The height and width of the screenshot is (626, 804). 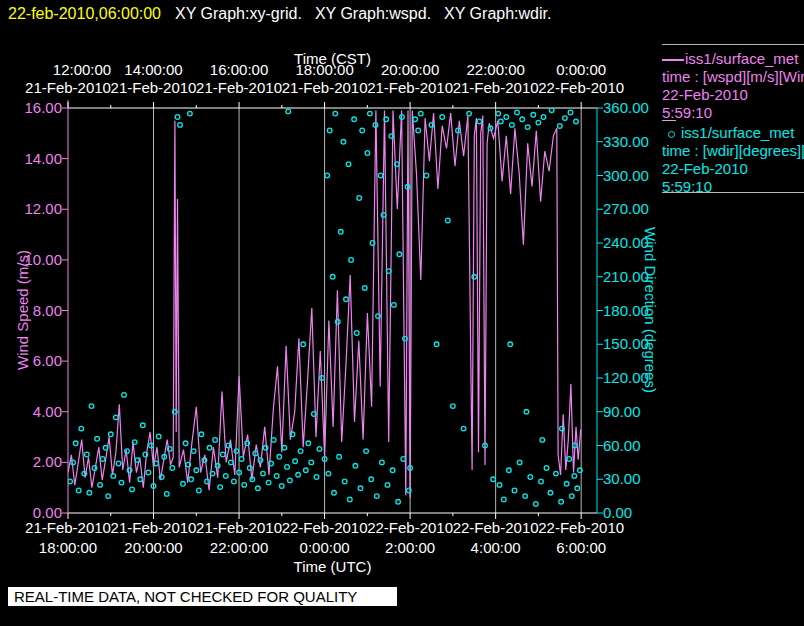 What do you see at coordinates (325, 548) in the screenshot?
I see `bottom-axis-time-label: 0:00:00` at bounding box center [325, 548].